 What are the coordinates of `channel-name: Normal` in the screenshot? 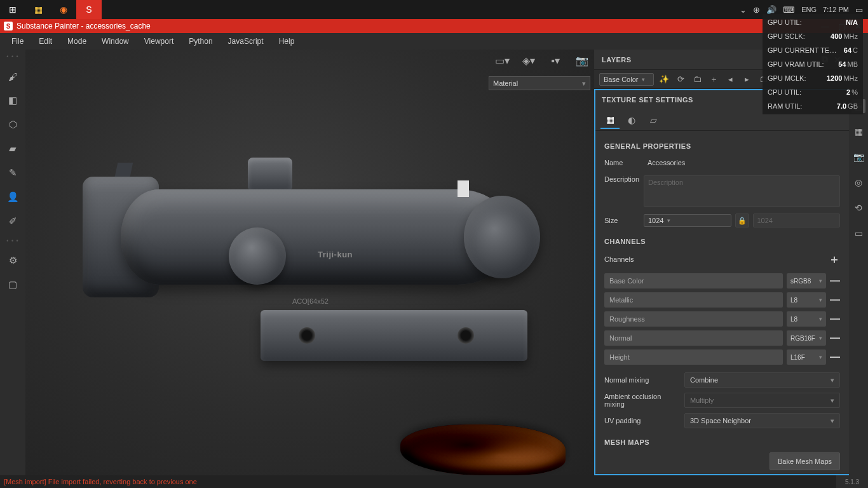 It's located at (694, 338).